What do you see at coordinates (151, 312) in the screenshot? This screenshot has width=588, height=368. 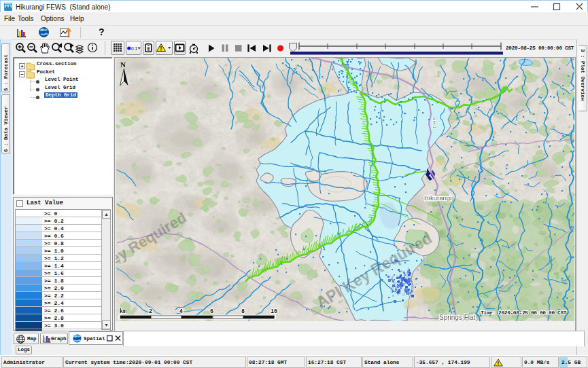 I see `svg-text: 2` at bounding box center [151, 312].